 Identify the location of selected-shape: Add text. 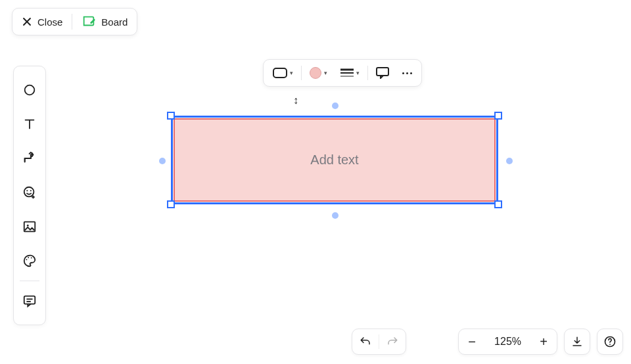
(335, 160).